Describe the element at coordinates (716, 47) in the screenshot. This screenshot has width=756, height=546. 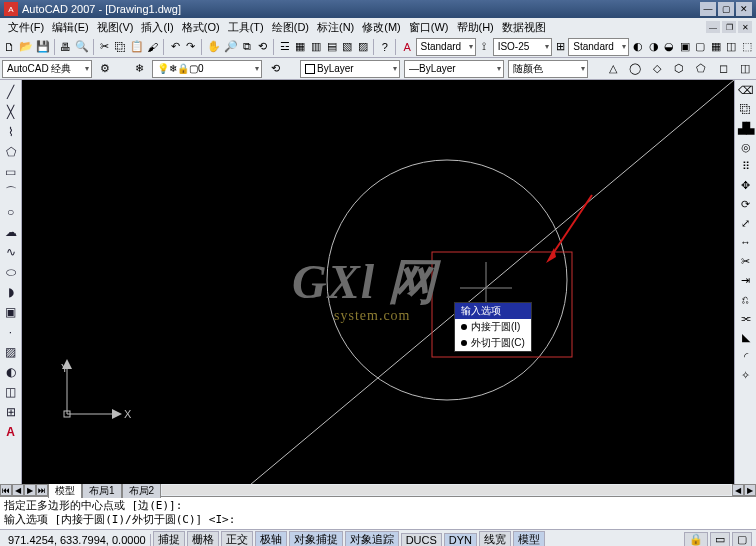
I see `ext-f-icon: ▦` at that location.